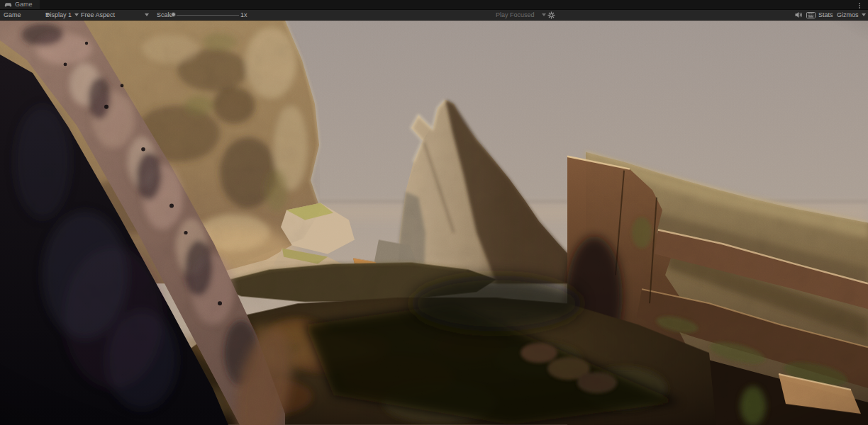 Image resolution: width=868 pixels, height=425 pixels. Describe the element at coordinates (115, 15) in the screenshot. I see `aspect-ratio-dropdown: Free Aspect` at that location.